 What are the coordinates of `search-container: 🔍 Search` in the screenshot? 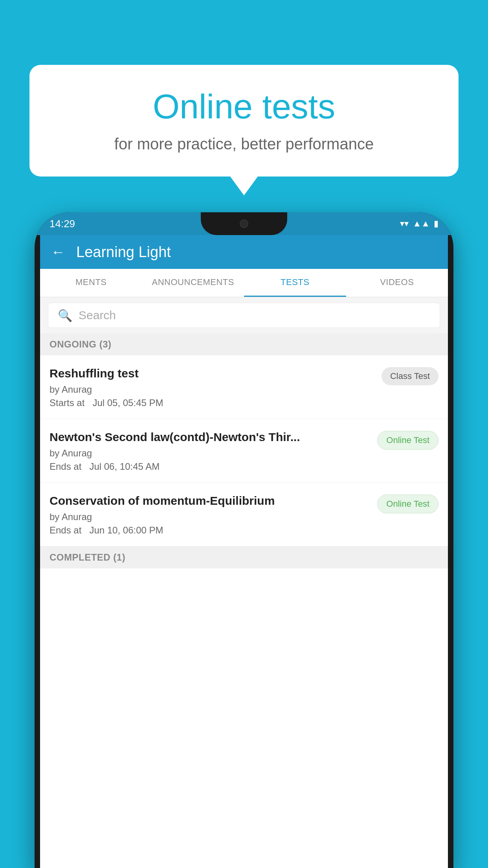 It's located at (244, 315).